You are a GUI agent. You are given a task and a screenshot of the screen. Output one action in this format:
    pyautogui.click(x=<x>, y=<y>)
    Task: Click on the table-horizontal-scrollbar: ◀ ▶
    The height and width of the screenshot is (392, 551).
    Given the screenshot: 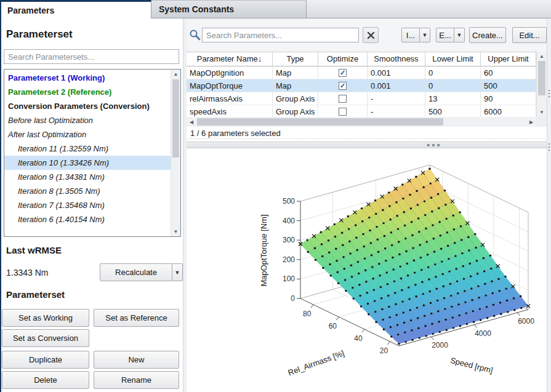 What is the action you would take?
    pyautogui.click(x=361, y=122)
    